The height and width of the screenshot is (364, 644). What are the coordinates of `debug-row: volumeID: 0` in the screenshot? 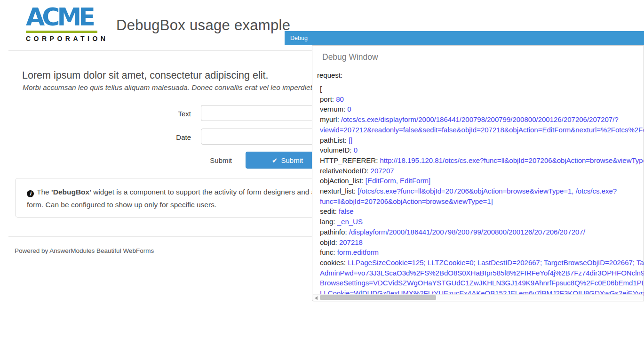 It's located at (480, 150).